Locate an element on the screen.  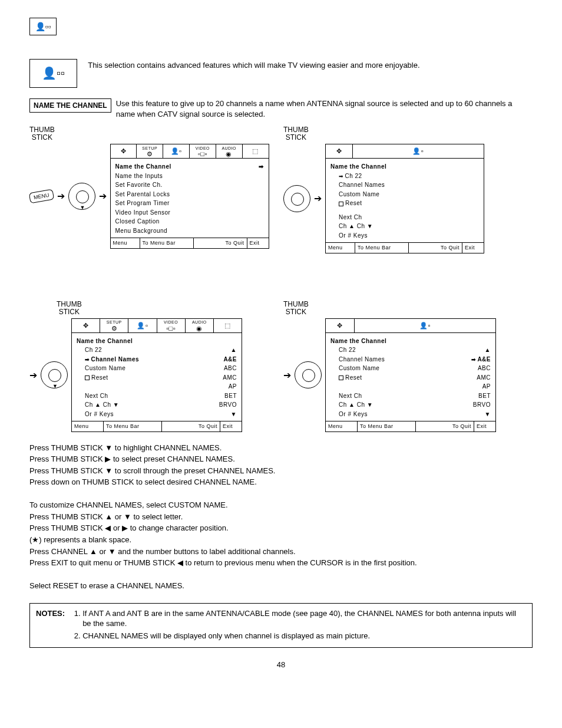
menu-item: Menu Background is located at coordinates (141, 231).